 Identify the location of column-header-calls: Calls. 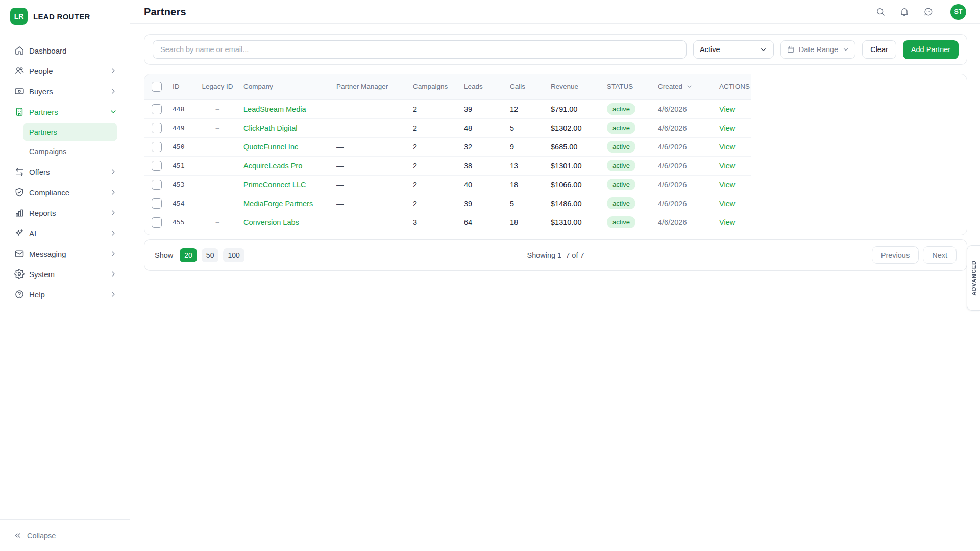
(526, 87).